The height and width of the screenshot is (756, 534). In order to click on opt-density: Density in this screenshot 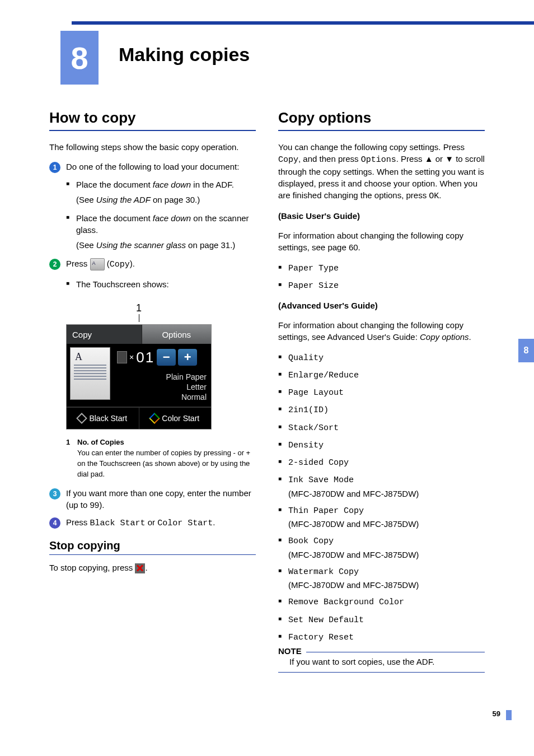, I will do `click(382, 445)`.